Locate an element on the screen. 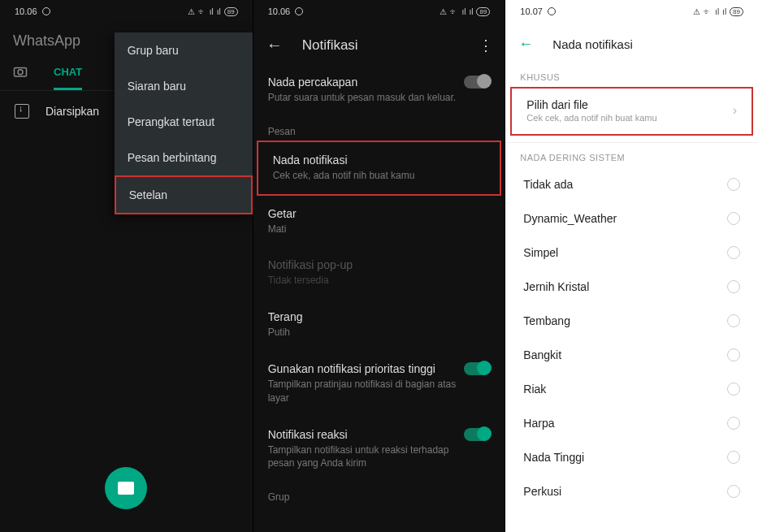 This screenshot has height=532, width=758. setting-notification-tone: Nada notifikasi Cek cek, ada notif nih b… is located at coordinates (379, 168).